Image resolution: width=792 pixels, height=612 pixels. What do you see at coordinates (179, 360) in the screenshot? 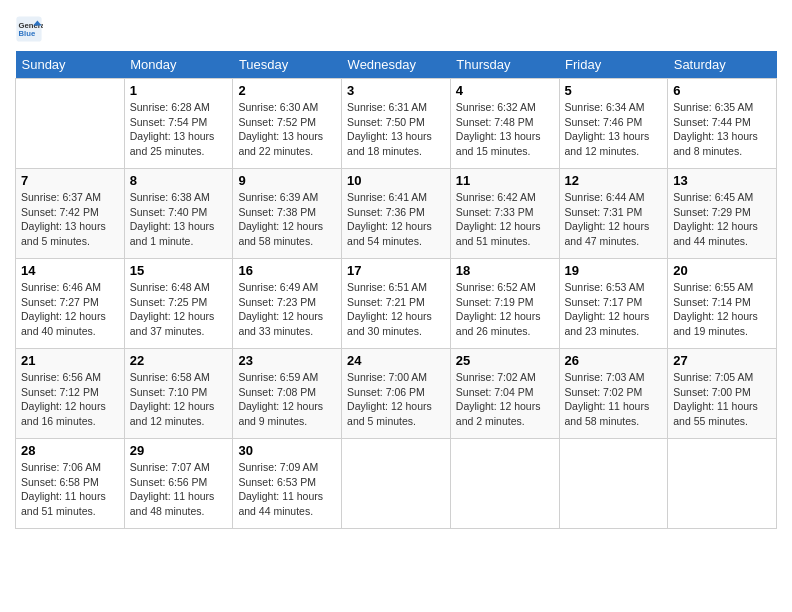
I see `day-number: 22` at bounding box center [179, 360].